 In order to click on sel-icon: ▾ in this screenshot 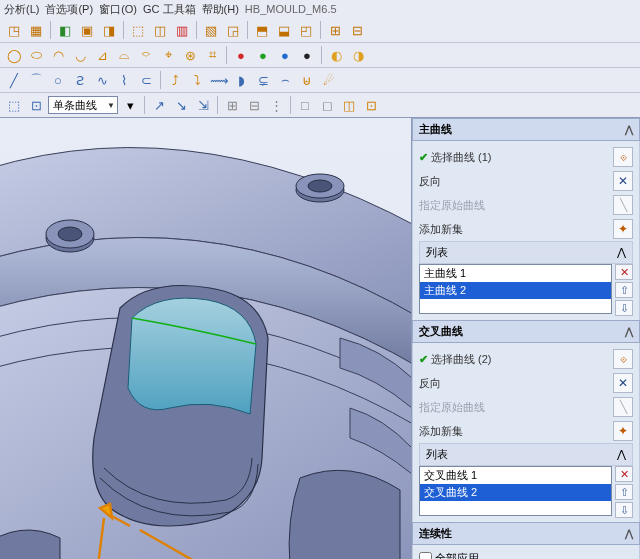, I will do `click(130, 105)`.